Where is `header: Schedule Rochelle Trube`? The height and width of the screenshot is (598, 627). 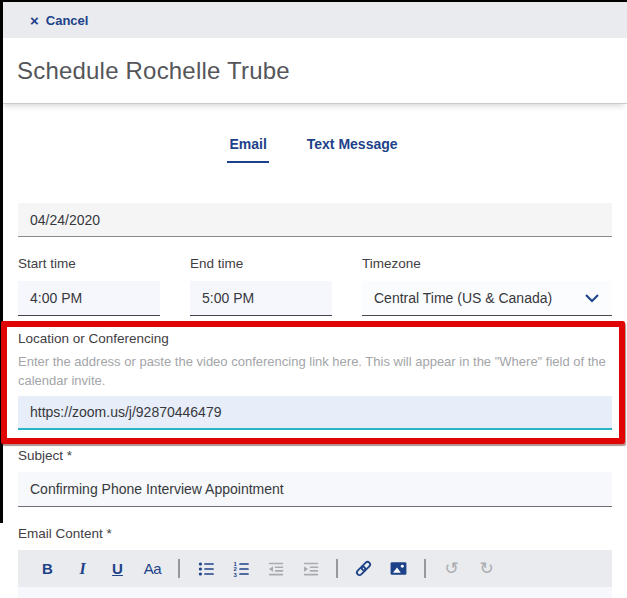
header: Schedule Rochelle Trube is located at coordinates (314, 70).